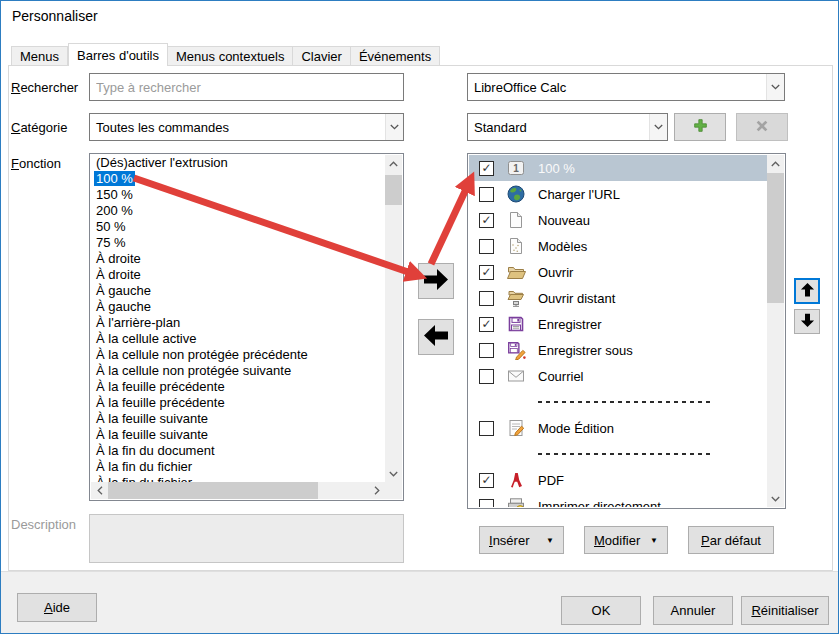  I want to click on add-toolbar-button, so click(700, 127).